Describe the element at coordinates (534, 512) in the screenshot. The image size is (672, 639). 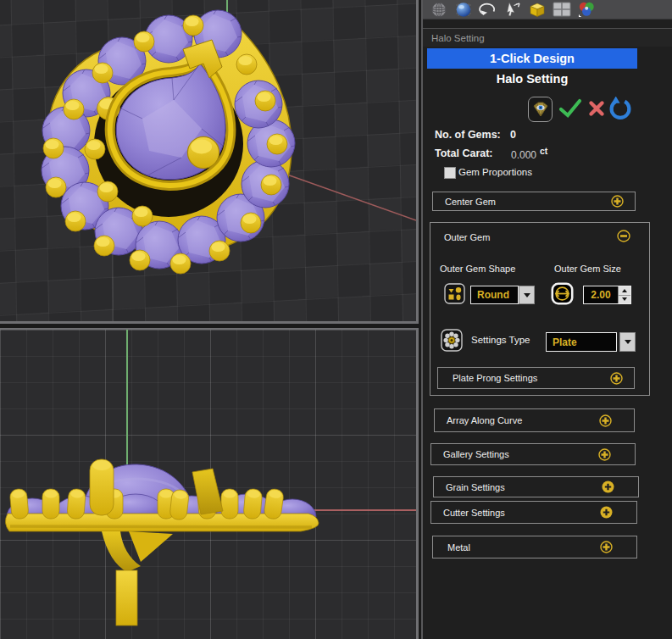
I see `section-cutter-settings: Cutter Settings` at that location.